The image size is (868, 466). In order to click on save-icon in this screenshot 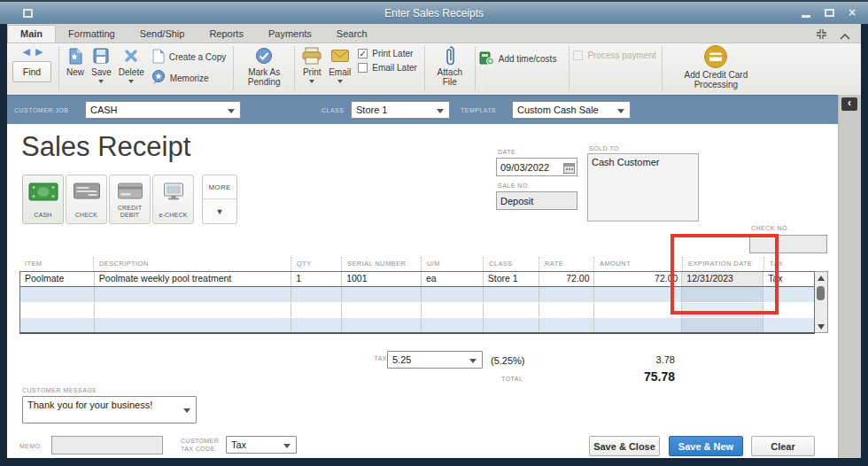, I will do `click(101, 56)`.